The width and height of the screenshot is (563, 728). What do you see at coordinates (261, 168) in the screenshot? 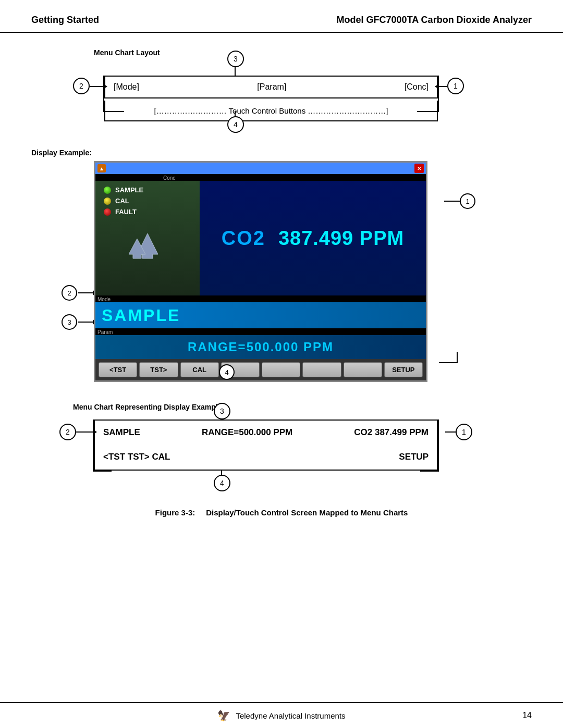
I see `screen-titlebar: ▲ ✕` at bounding box center [261, 168].